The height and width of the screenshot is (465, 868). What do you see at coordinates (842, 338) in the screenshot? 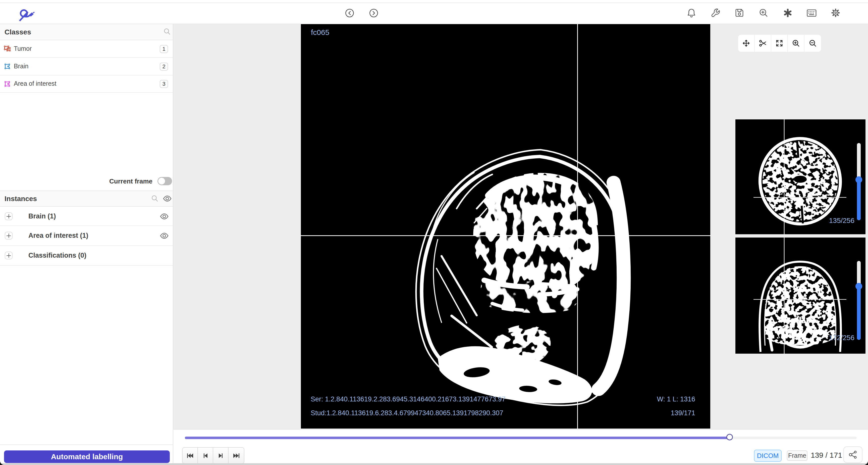
I see `svg-text: 172/256` at bounding box center [842, 338].